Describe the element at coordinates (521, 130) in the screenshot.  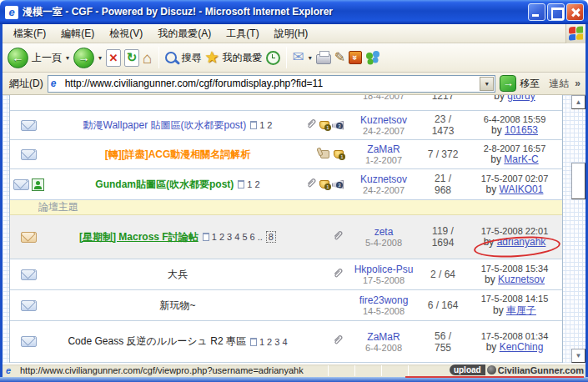
I see `lastpost-author-link: 101653` at that location.